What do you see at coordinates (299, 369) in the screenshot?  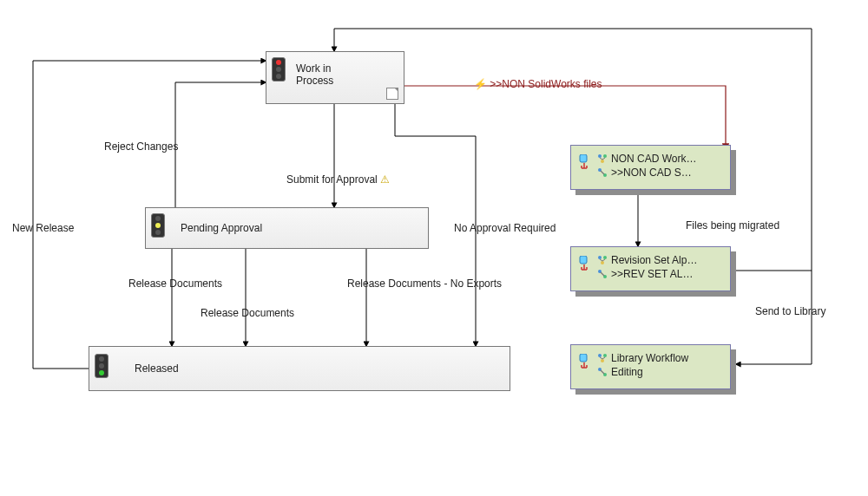 I see `state-released: Released` at bounding box center [299, 369].